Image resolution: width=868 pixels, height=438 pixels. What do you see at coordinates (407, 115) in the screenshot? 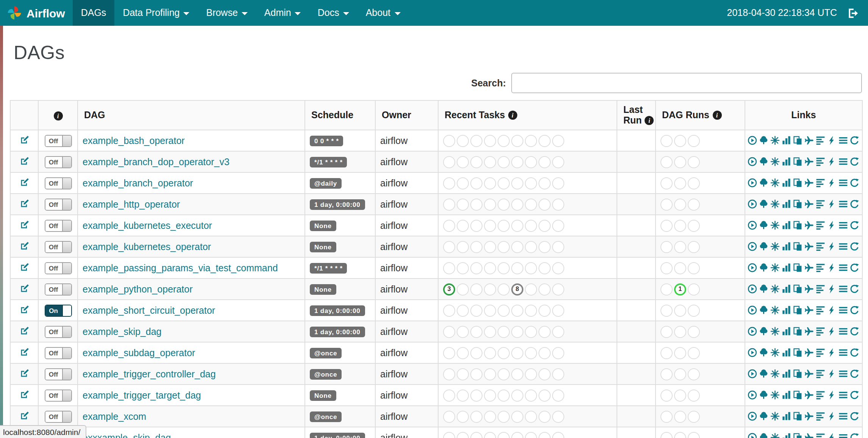
I see `col-header-owner: Owner` at bounding box center [407, 115].